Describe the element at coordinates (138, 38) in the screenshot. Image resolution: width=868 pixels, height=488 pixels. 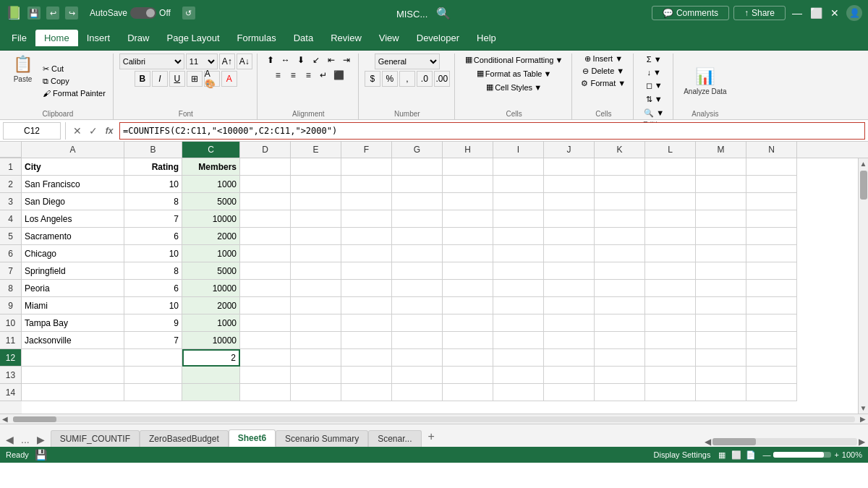
I see `menu-draw: Draw` at that location.